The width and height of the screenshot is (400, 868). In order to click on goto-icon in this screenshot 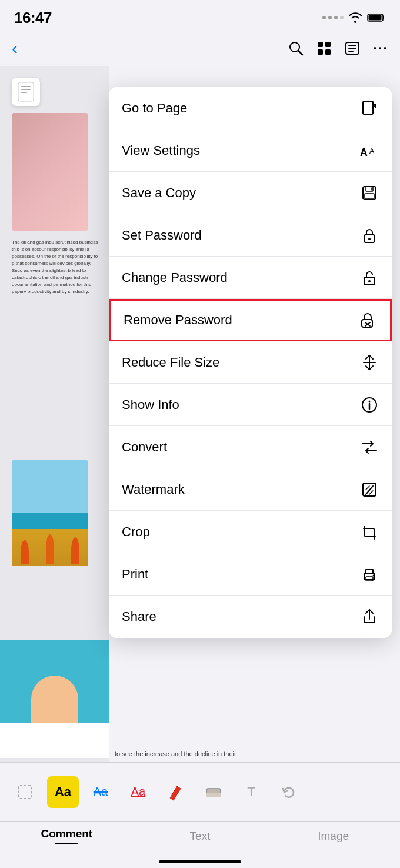, I will do `click(369, 108)`.